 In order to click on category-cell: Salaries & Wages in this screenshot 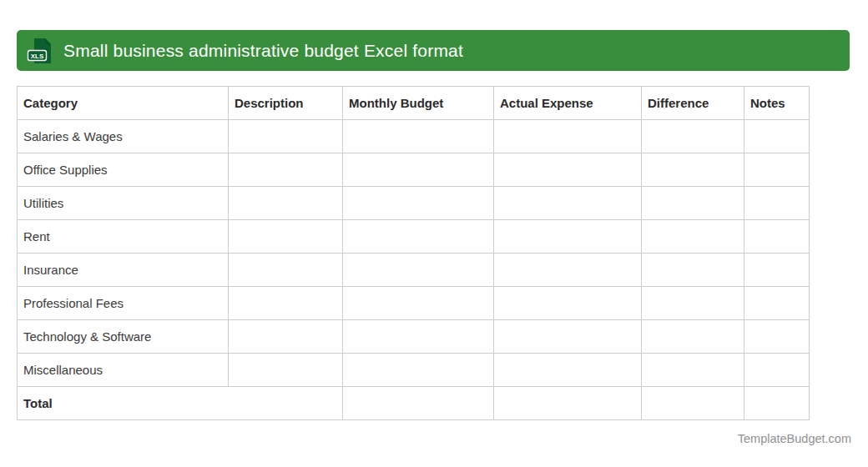, I will do `click(124, 137)`.